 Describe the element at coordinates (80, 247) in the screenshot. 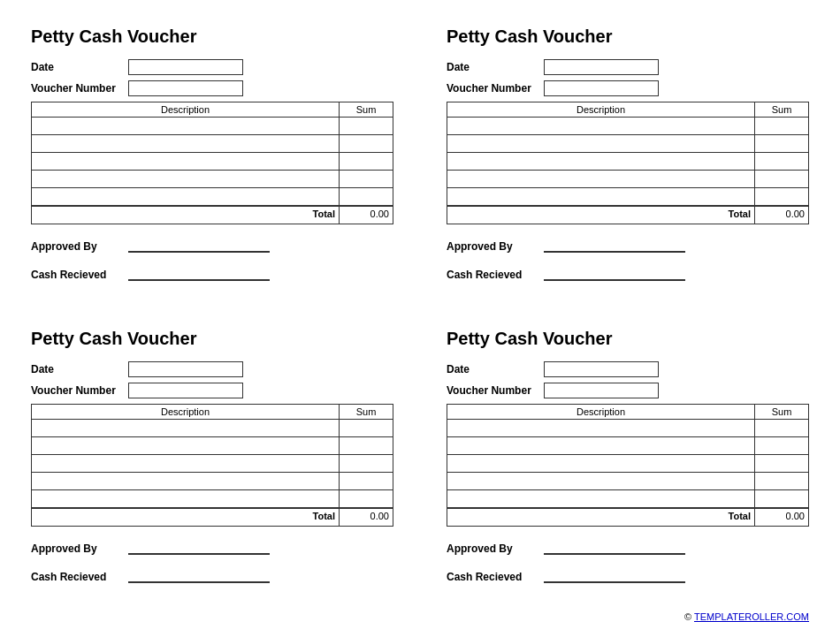

I see `approved-by-label-1: Approved By` at that location.